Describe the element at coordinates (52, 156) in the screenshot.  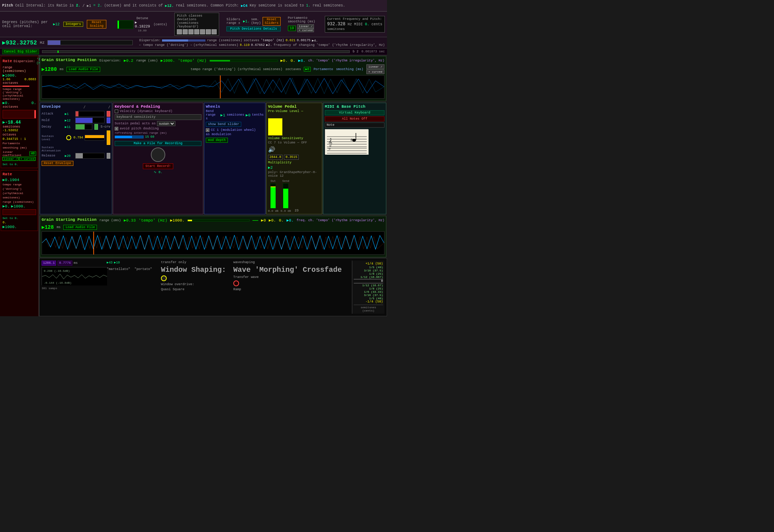
I see `env-release-label: Release` at that location.